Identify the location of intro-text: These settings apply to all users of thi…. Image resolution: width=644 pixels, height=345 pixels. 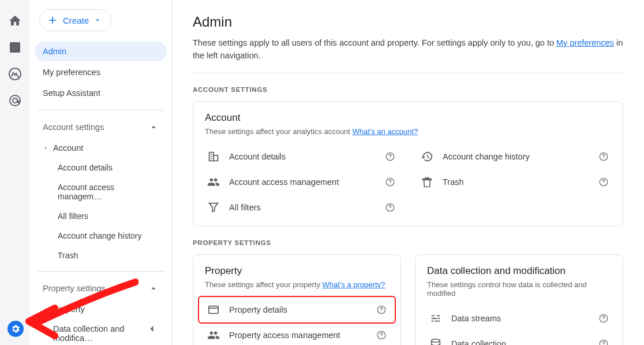
(408, 55).